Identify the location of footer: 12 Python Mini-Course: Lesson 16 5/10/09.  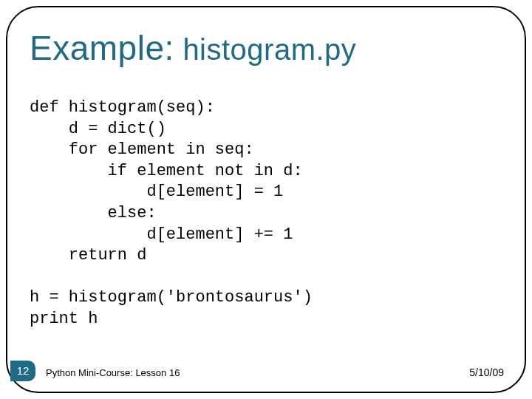
(266, 371).